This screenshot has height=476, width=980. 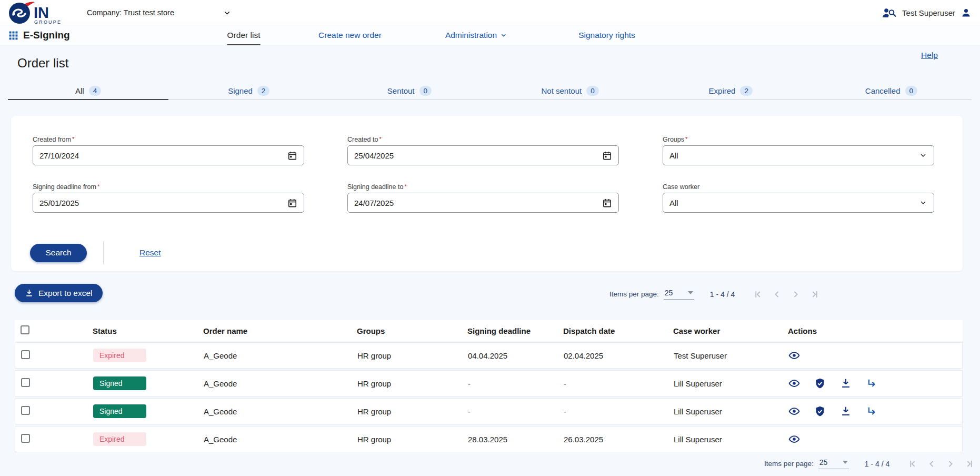 I want to click on in-groupe-logo-graphic: IN GROUPE, so click(x=39, y=13).